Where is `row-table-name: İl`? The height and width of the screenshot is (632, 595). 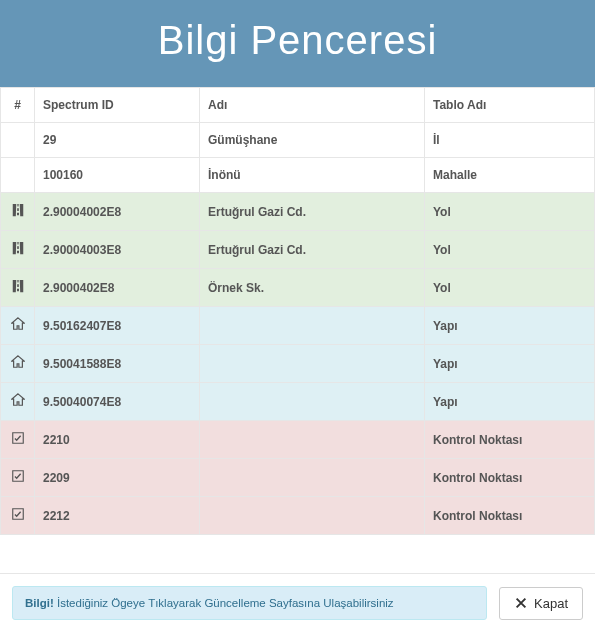
row-table-name: İl is located at coordinates (510, 140).